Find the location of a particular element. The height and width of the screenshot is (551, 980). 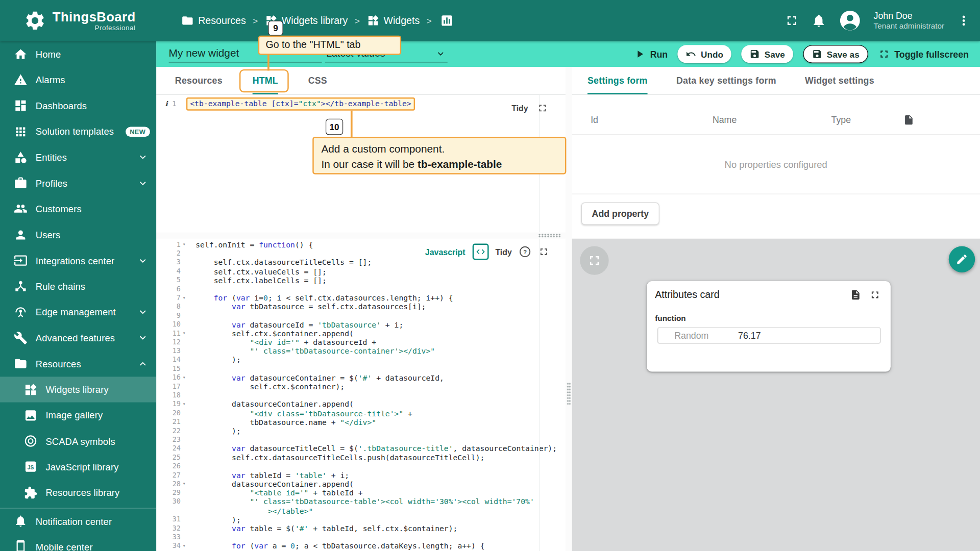

sidebar-item-resources: Resources is located at coordinates (78, 364).